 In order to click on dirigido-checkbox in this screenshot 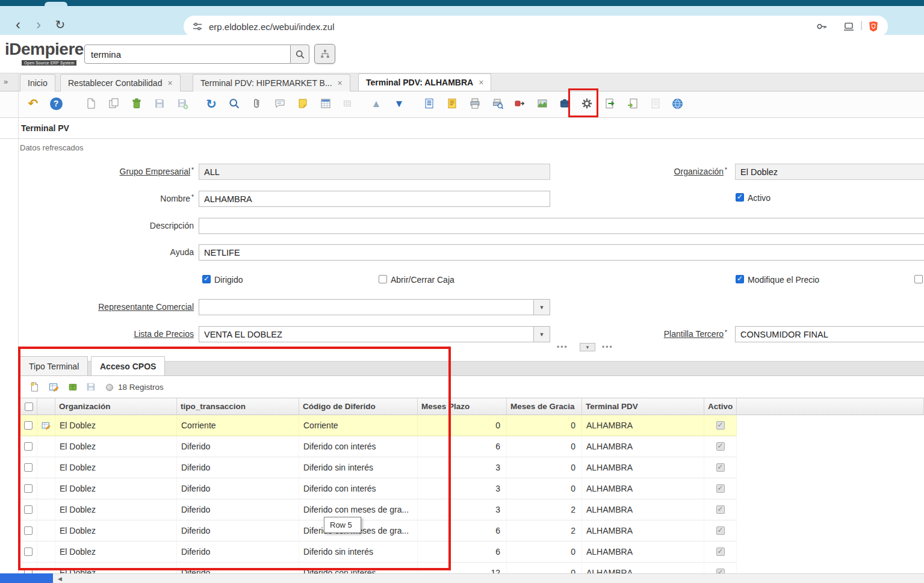, I will do `click(206, 280)`.